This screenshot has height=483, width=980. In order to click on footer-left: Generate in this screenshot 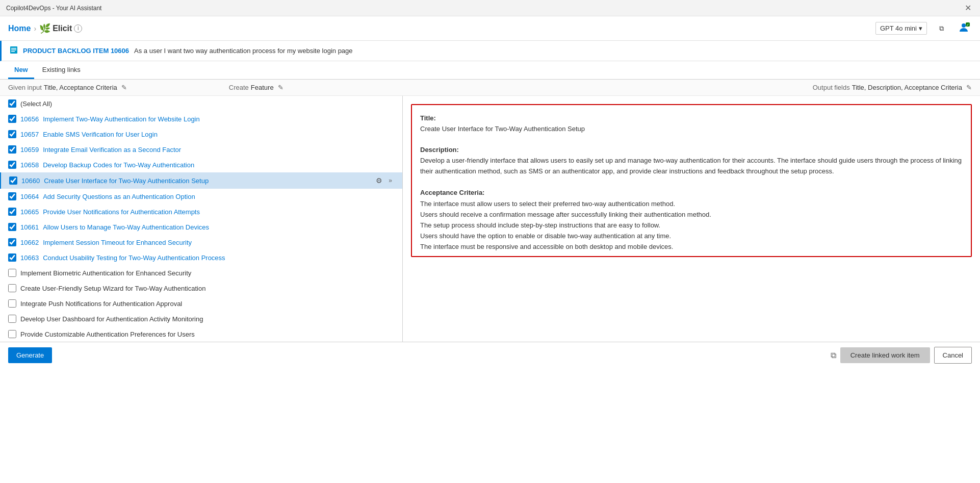, I will do `click(30, 355)`.